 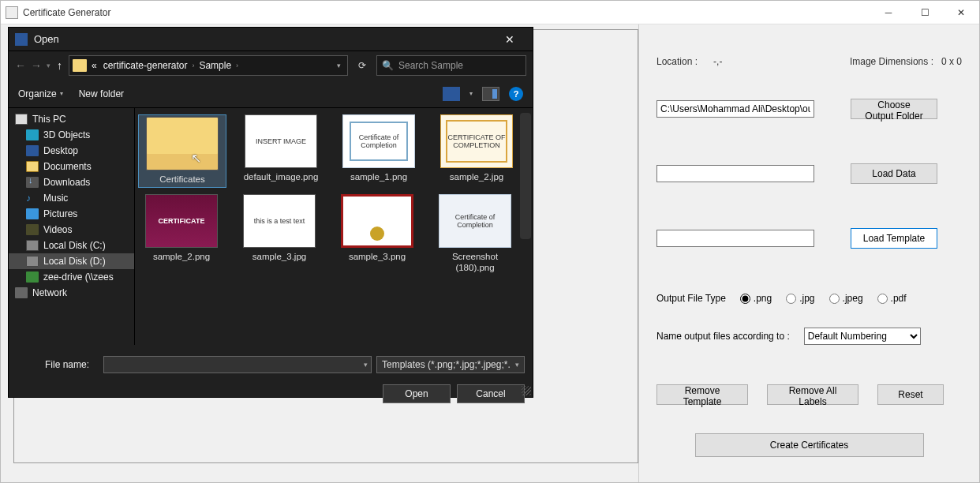 What do you see at coordinates (71, 261) in the screenshot?
I see `tree-item-local-disk-d-: Local Disk (D:)` at bounding box center [71, 261].